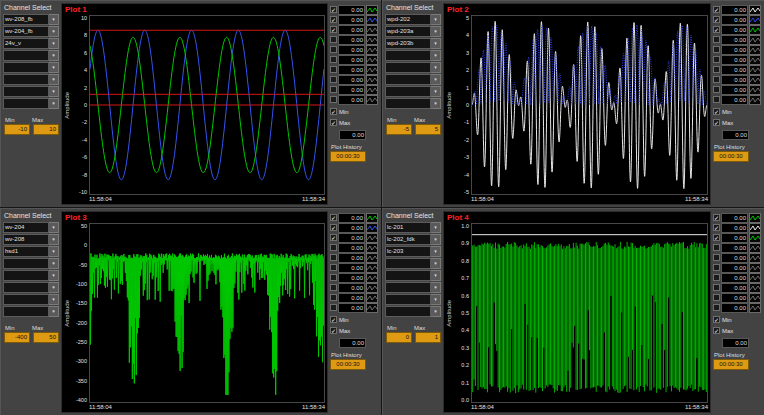 Image resolution: width=764 pixels, height=415 pixels. Describe the element at coordinates (17, 130) in the screenshot. I see `min-input: -10` at that location.